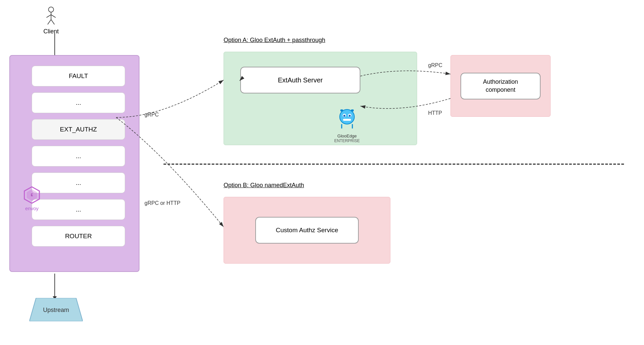 This screenshot has height=345, width=644. I want to click on dashed-divider, so click(394, 164).